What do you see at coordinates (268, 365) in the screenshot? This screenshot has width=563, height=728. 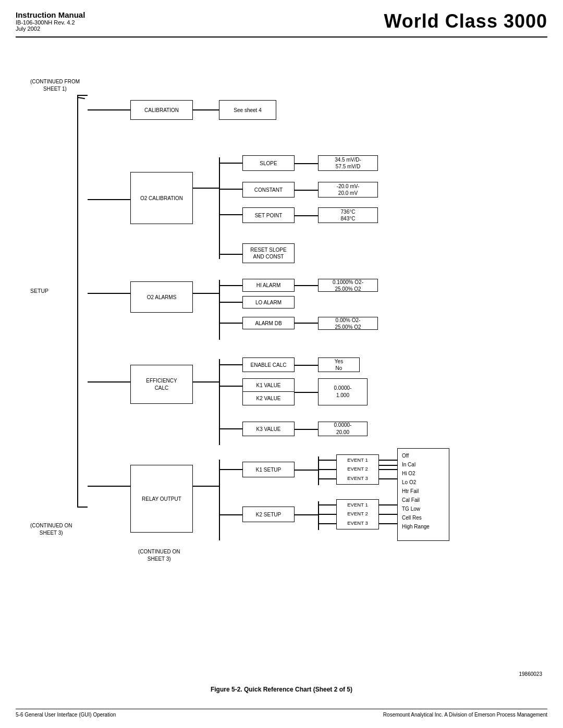 I see `enable-calc-box: ENABLE CALC` at bounding box center [268, 365].